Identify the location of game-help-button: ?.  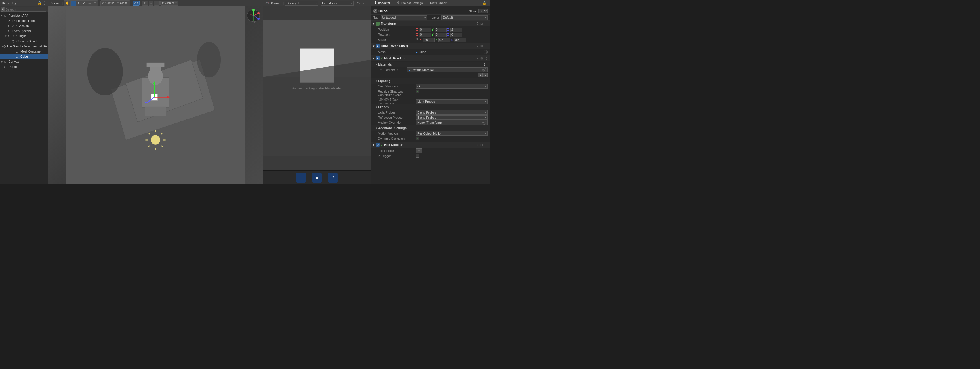
(332, 178).